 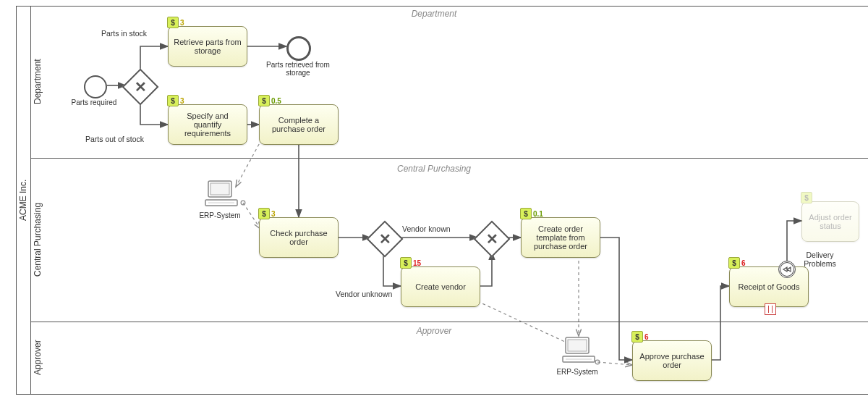 What do you see at coordinates (220, 216) in the screenshot?
I see `erp-label-1: ERP-System` at bounding box center [220, 216].